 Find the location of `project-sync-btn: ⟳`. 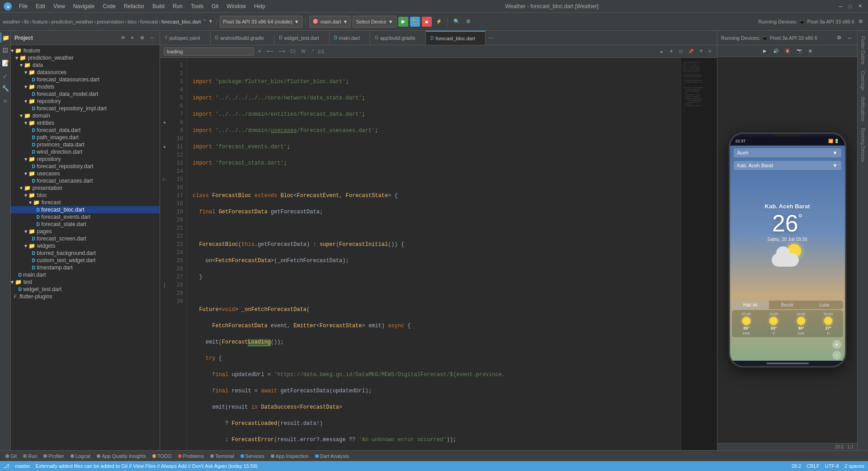

project-sync-btn: ⟳ is located at coordinates (123, 38).